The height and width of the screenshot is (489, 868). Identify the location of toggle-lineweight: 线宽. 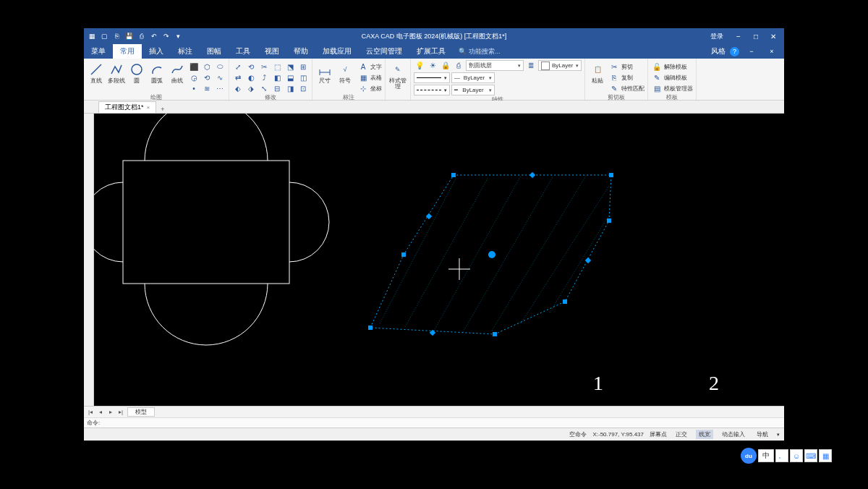
(705, 434).